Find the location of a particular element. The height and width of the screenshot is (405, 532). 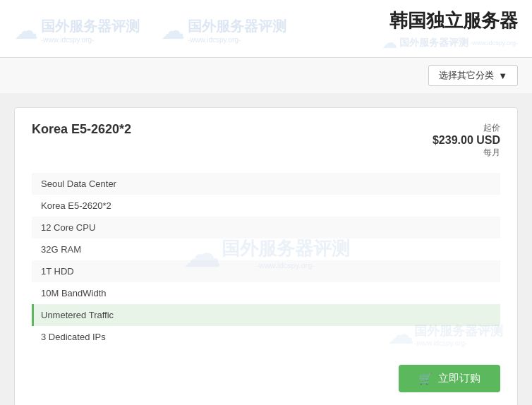

header-wm-right: ☁ 国外服务器评测 -www.idcspy.org- is located at coordinates (224, 30).